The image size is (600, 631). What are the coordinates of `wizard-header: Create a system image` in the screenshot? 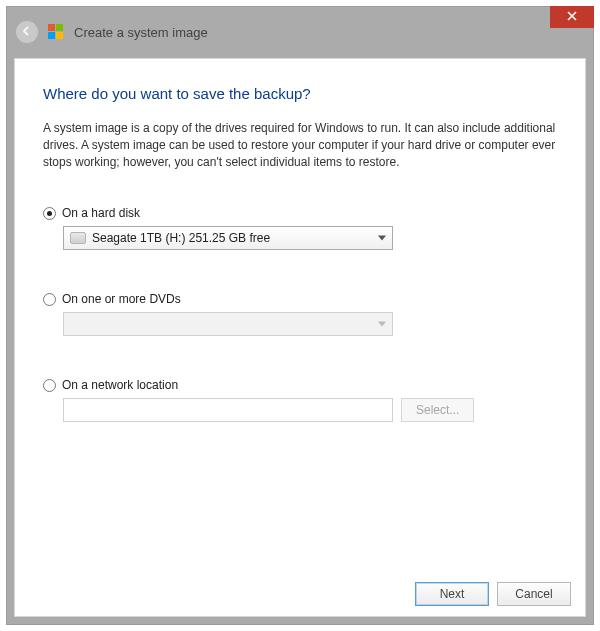 It's located at (300, 28).